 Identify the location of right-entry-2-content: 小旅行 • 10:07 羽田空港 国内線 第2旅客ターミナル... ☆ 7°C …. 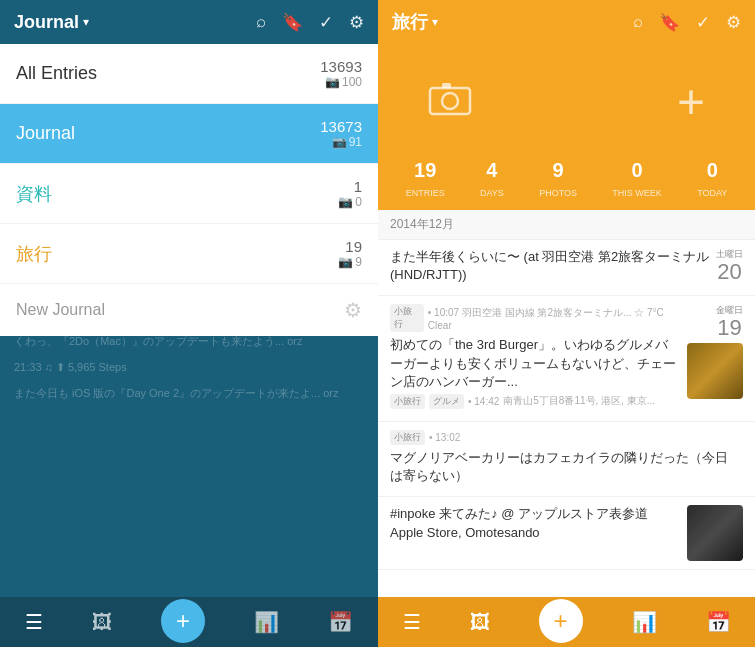
(538, 358).